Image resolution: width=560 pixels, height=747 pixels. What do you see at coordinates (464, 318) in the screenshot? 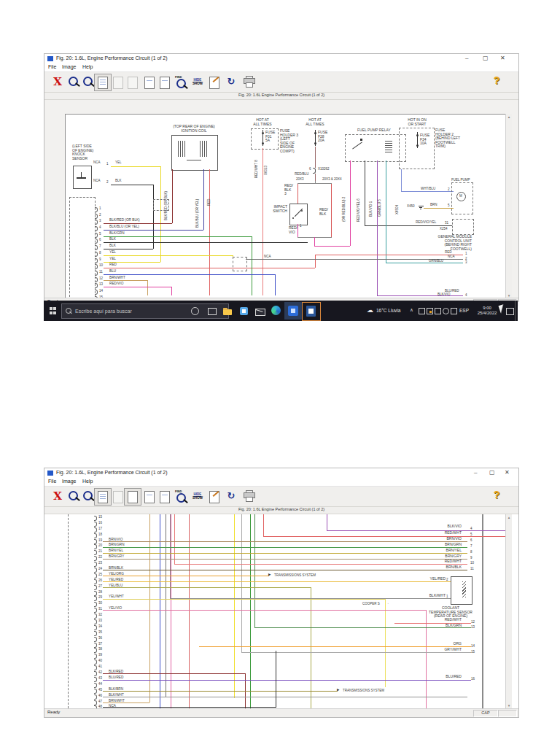
I see `language-indicator: ESP` at bounding box center [464, 318].